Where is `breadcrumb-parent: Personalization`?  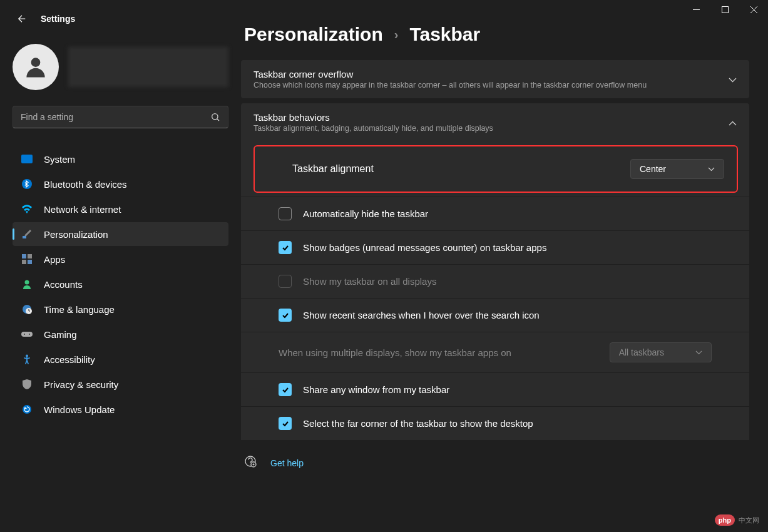
breadcrumb-parent: Personalization is located at coordinates (314, 34).